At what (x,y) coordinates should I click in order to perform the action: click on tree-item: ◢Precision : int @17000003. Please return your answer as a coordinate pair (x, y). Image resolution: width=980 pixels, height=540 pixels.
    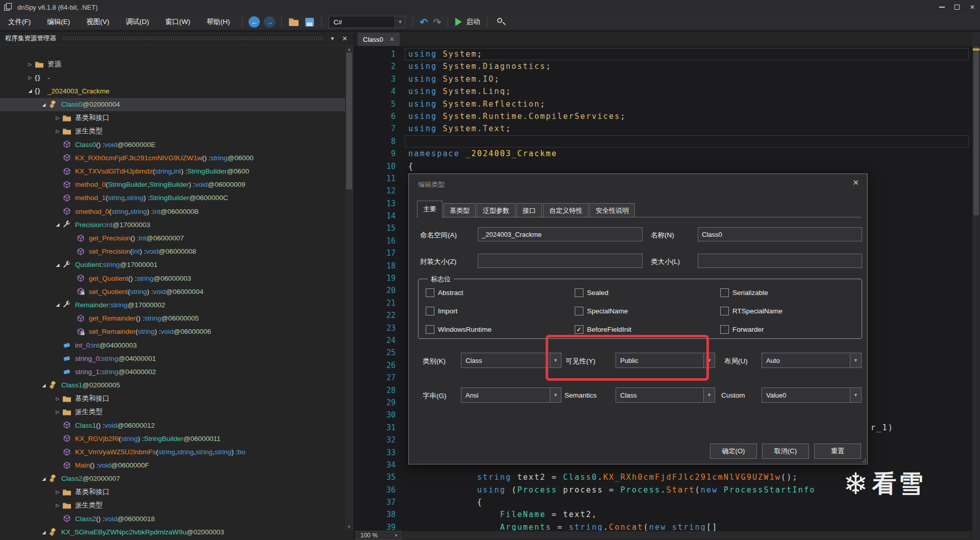
    Looking at the image, I should click on (173, 225).